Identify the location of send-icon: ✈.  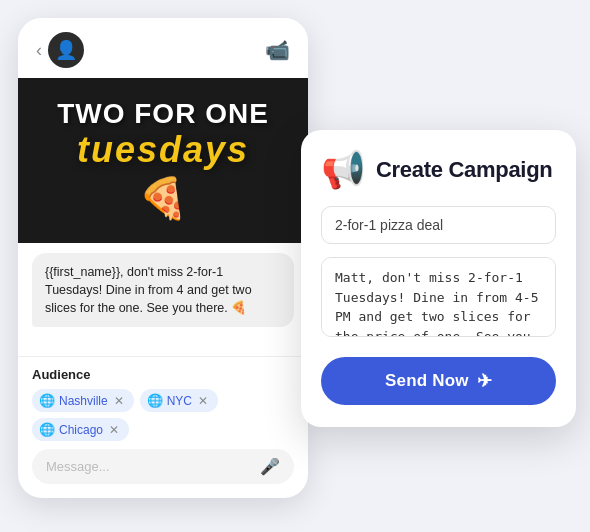
(484, 381).